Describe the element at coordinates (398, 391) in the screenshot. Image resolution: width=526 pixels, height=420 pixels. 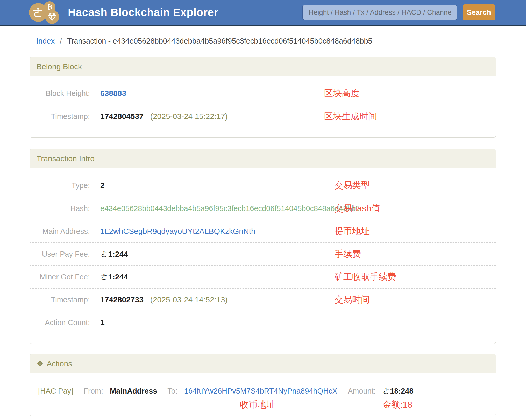
I see `action-amount-value: ㄜ18:248` at that location.